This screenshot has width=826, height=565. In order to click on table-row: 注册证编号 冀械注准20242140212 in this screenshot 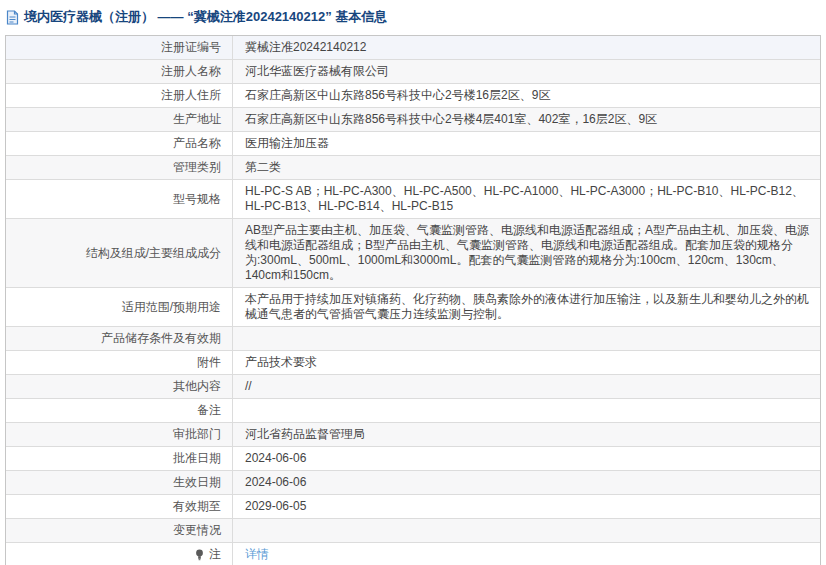, I will do `click(413, 48)`.